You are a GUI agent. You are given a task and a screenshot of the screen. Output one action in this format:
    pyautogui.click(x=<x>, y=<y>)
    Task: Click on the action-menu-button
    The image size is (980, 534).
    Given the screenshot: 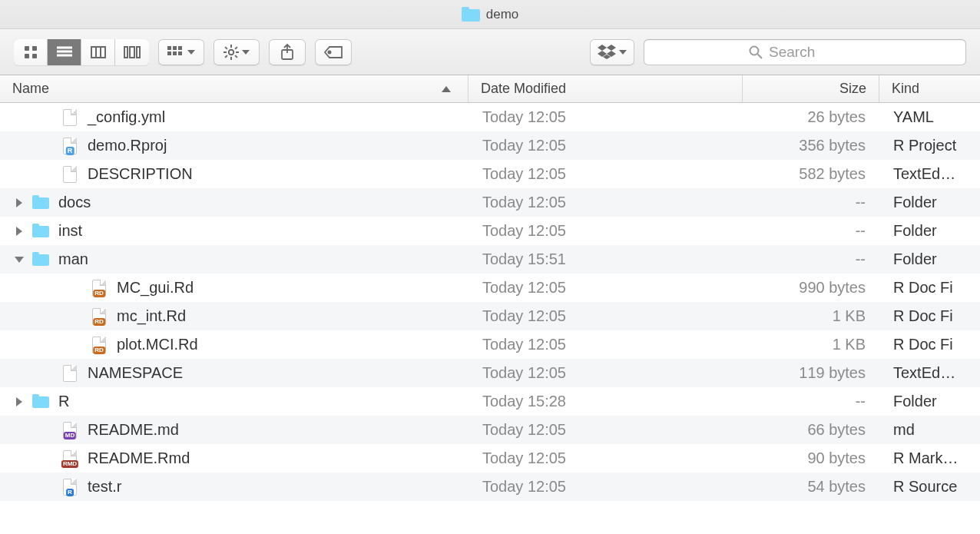 What is the action you would take?
    pyautogui.click(x=237, y=52)
    